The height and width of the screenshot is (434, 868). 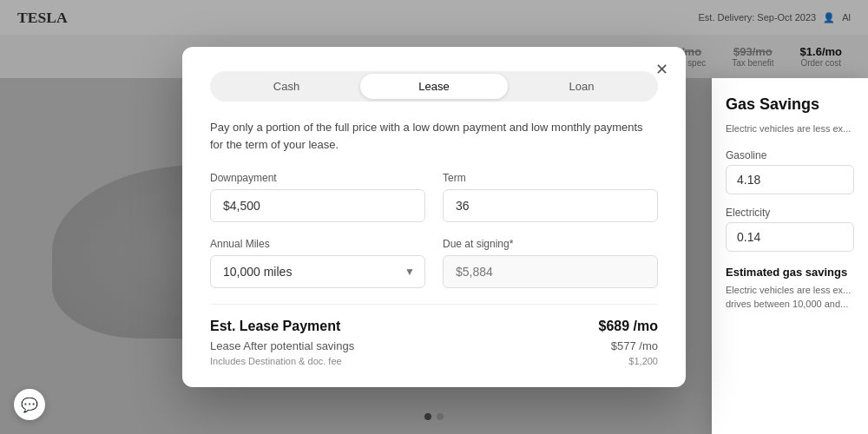 What do you see at coordinates (434, 345) in the screenshot?
I see `savings-row: Lease After potential savings $577 /mo` at bounding box center [434, 345].